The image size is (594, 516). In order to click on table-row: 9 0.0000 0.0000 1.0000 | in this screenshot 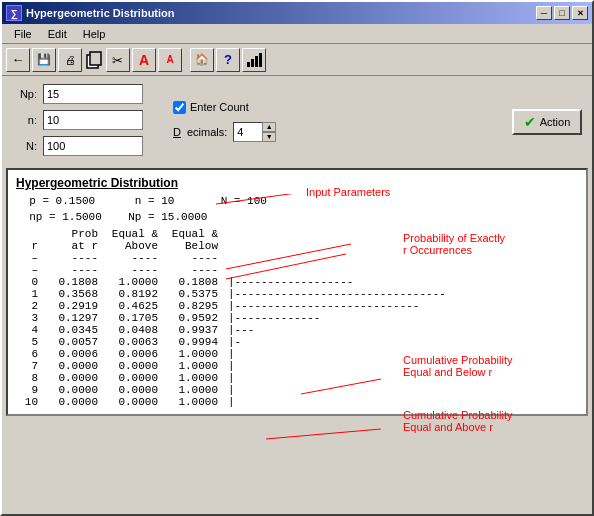, I will do `click(297, 390)`.